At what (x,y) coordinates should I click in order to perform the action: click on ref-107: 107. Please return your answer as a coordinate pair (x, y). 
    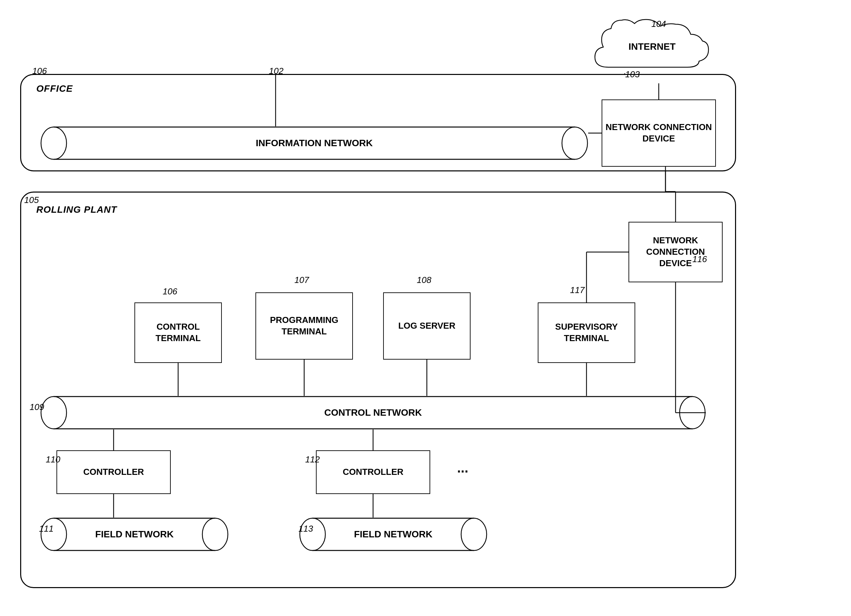
    Looking at the image, I should click on (302, 280).